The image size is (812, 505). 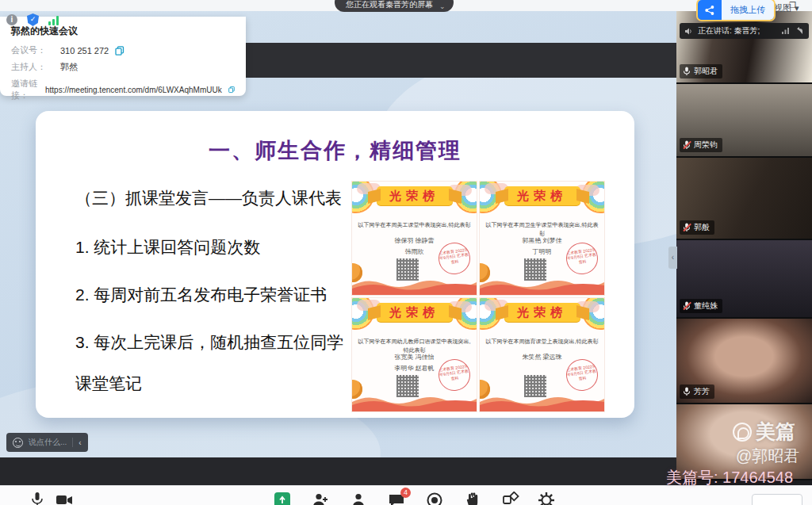 I want to click on drag-upload-button: 拖拽上传, so click(x=736, y=10).